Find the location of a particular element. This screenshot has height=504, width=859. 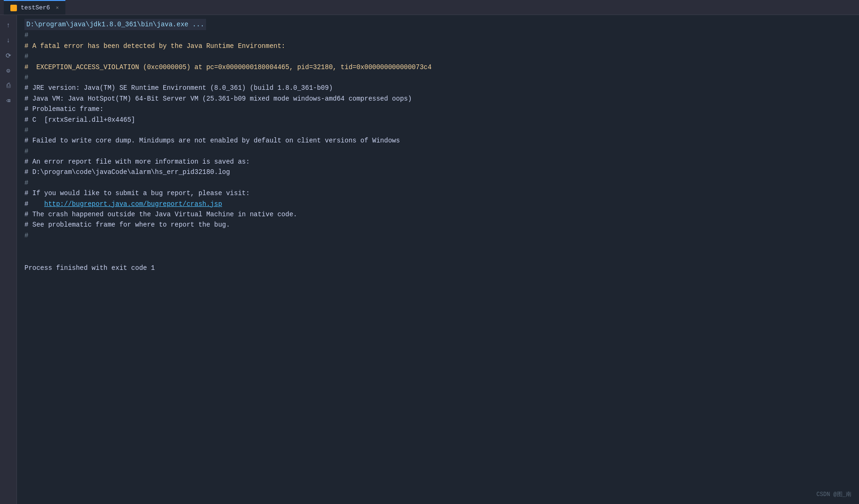

left-sidebar: ↑ ↓ ⟳ ⊙ ⎙ ⌫ is located at coordinates (8, 260).